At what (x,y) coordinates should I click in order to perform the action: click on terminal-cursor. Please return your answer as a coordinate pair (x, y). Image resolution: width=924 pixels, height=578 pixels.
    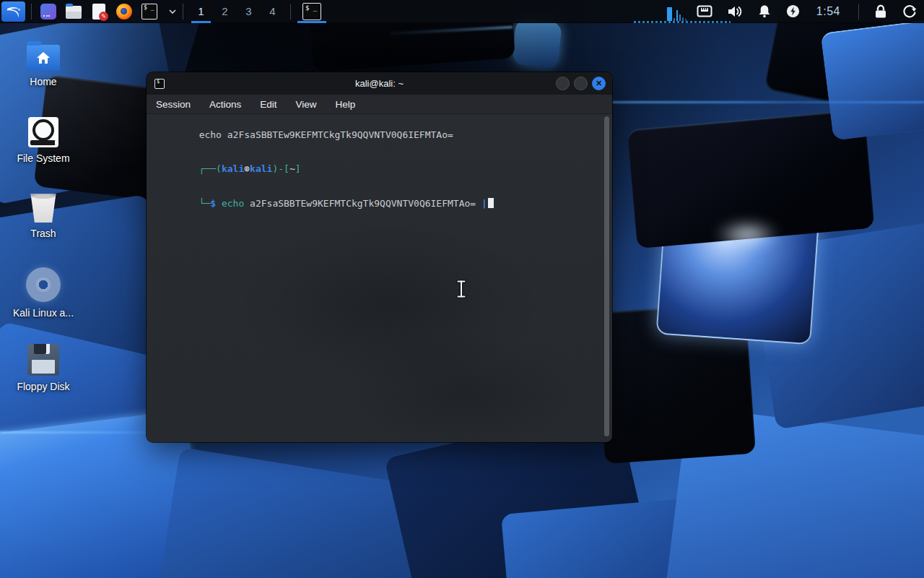
    Looking at the image, I should click on (491, 203).